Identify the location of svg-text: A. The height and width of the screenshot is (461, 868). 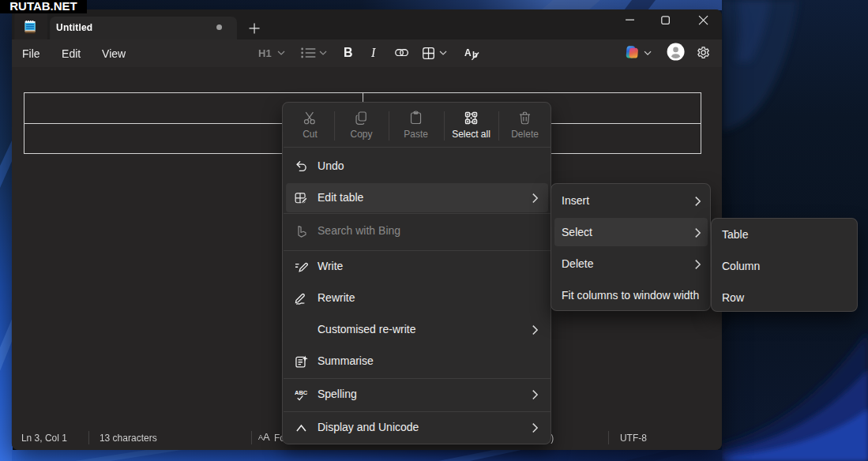
(468, 53).